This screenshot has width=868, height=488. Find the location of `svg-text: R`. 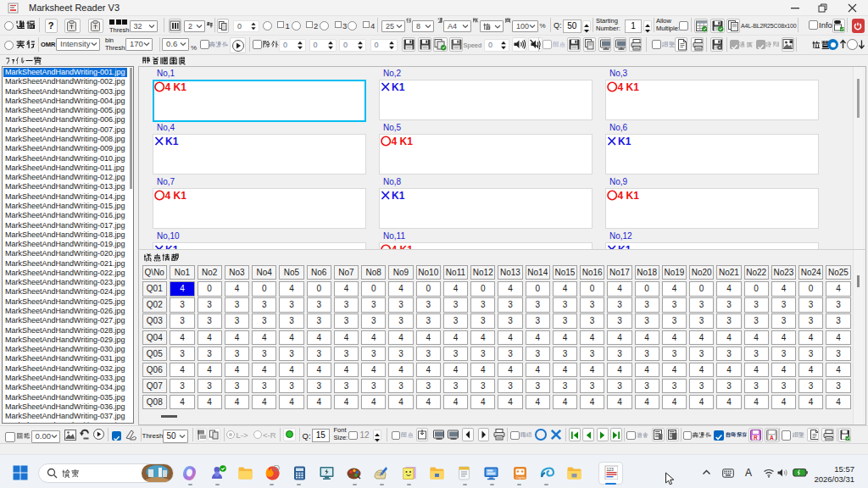

svg-text: R is located at coordinates (756, 437).